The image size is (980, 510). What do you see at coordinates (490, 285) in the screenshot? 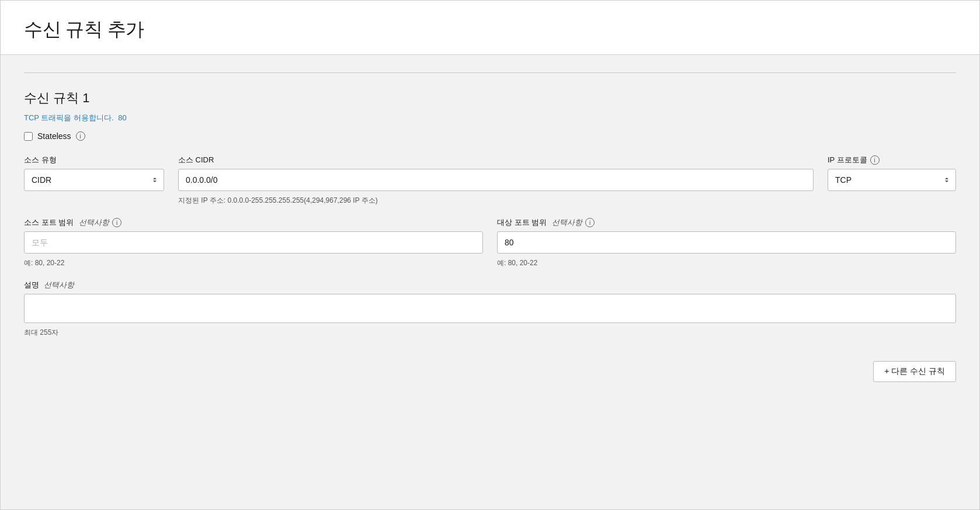
I see `description-label: 설명 선택사항` at bounding box center [490, 285].